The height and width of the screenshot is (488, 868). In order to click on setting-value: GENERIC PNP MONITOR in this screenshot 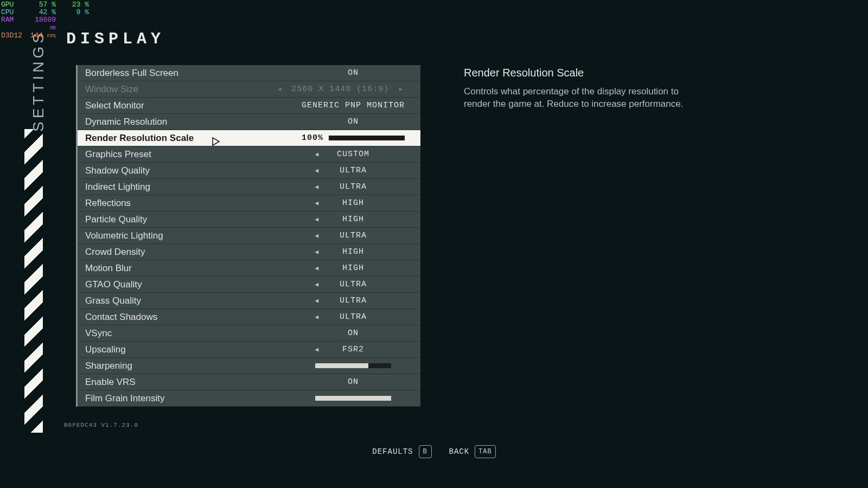, I will do `click(353, 105)`.